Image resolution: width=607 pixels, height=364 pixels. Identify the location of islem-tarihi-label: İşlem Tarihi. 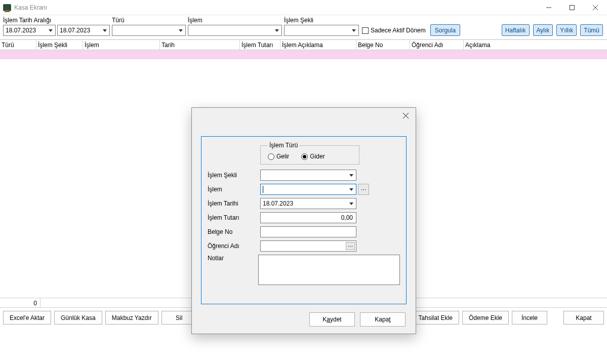
(234, 204).